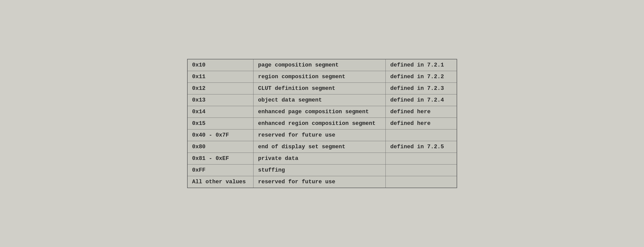  Describe the element at coordinates (320, 147) in the screenshot. I see `col-description: end of display set segment` at that location.